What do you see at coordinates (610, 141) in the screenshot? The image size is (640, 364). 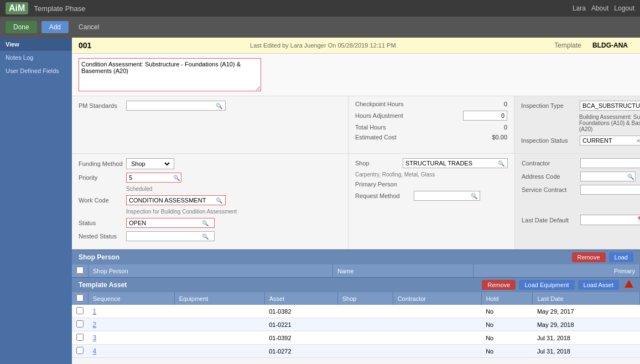 I see `inspection-status-input-wrapper: ✕ 🔍` at bounding box center [610, 141].